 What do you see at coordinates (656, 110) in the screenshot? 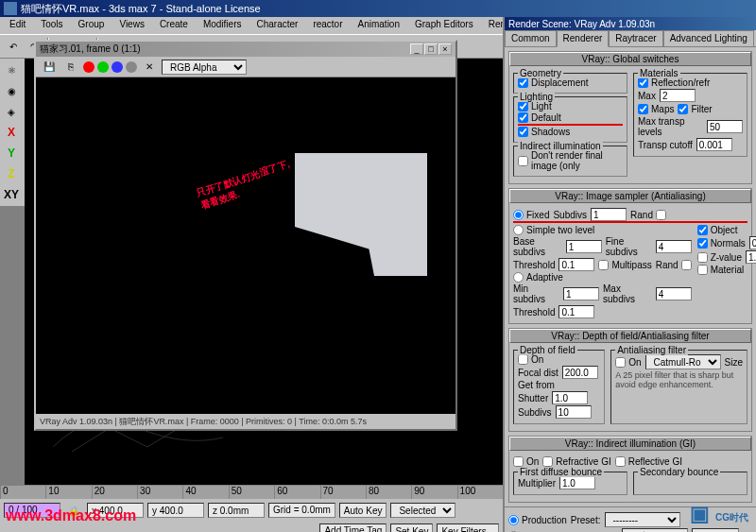
I see `maps-checkbox: Maps` at bounding box center [656, 110].